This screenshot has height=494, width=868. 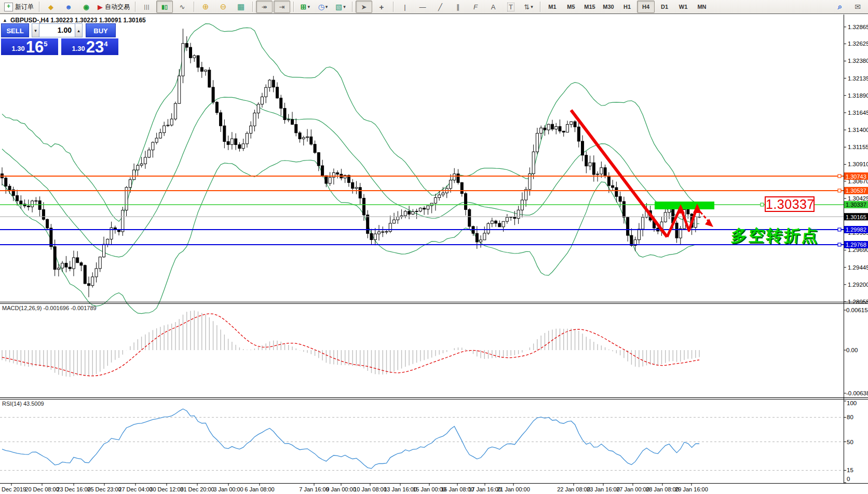 I want to click on svg-text: 30 Dec 12:00, so click(x=166, y=489).